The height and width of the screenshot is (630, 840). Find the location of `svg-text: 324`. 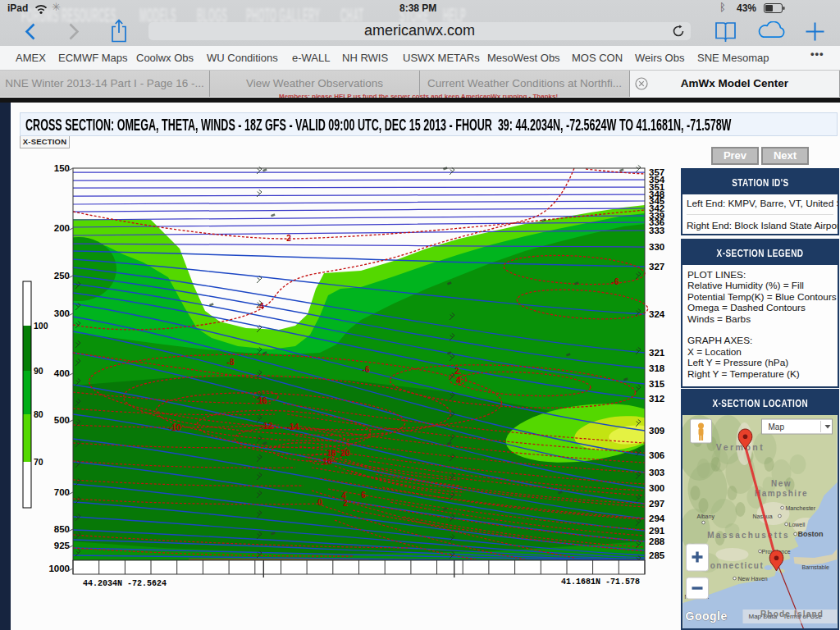

svg-text: 324 is located at coordinates (657, 314).